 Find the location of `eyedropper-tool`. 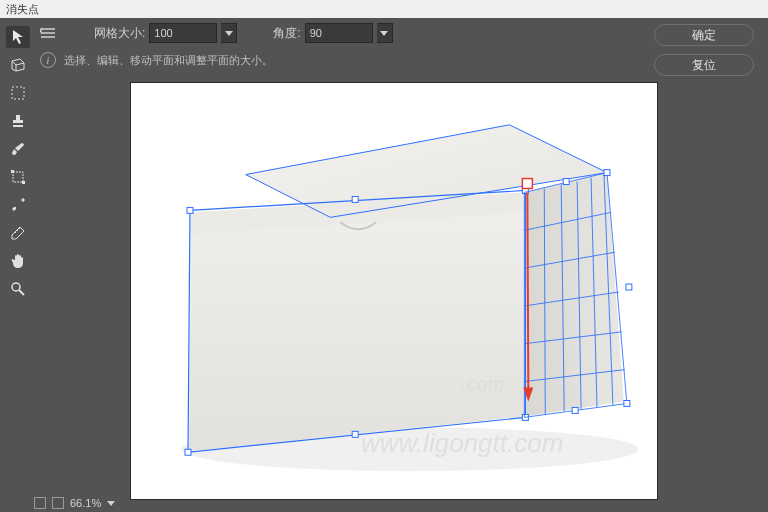

eyedropper-tool is located at coordinates (18, 205).